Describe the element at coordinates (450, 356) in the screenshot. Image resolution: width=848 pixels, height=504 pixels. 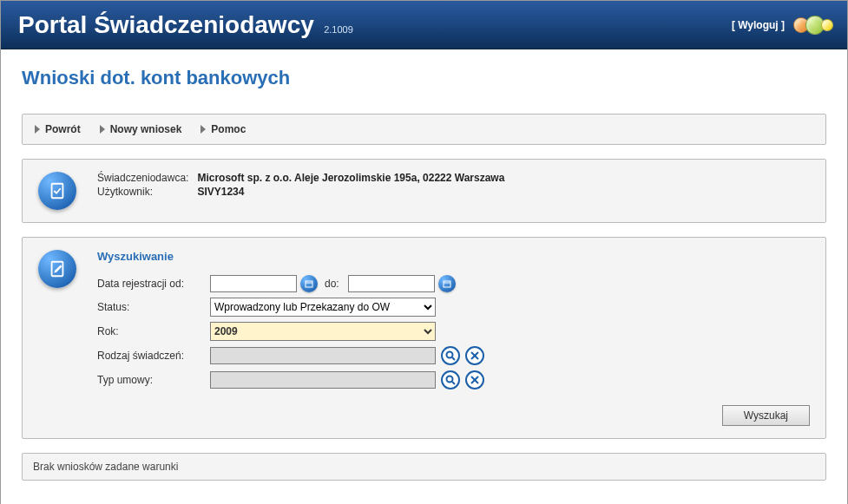
I see `benefit-type-lookup-button` at that location.